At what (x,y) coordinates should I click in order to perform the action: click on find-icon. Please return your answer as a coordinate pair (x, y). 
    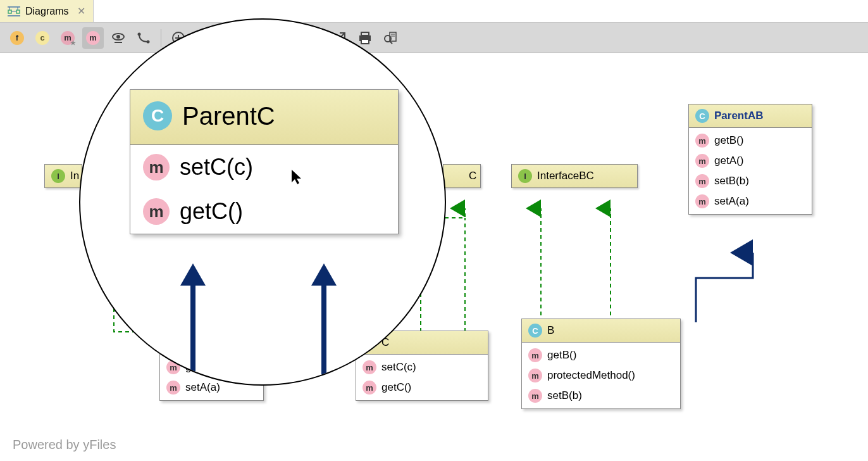
    Looking at the image, I should click on (390, 38).